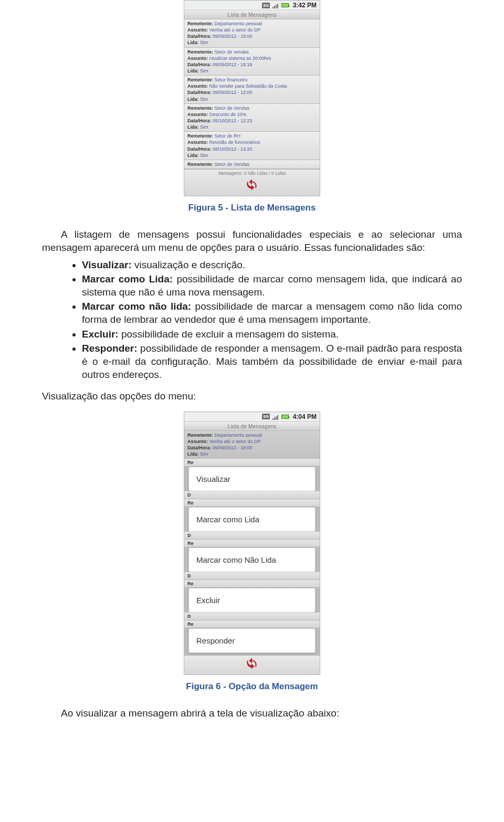 This screenshot has width=504, height=822. I want to click on message-list: Remetente: Departamento pessoal Assunto:…, so click(252, 94).